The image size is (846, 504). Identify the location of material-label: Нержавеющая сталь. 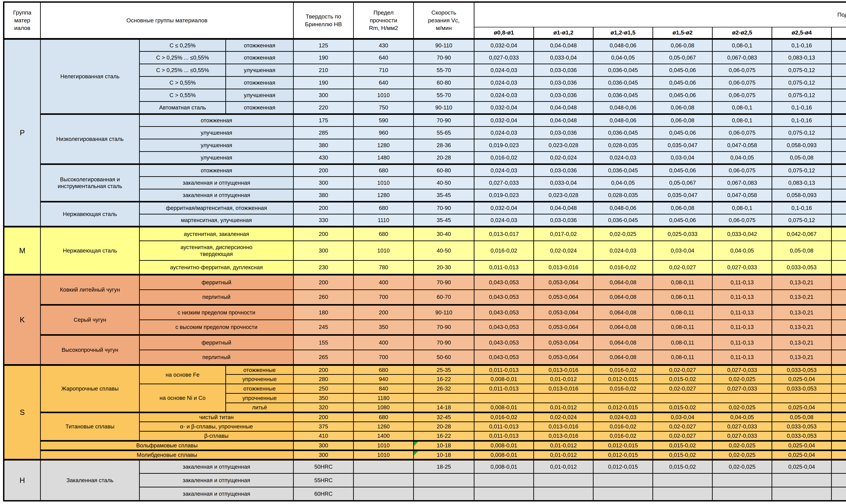
(90, 251).